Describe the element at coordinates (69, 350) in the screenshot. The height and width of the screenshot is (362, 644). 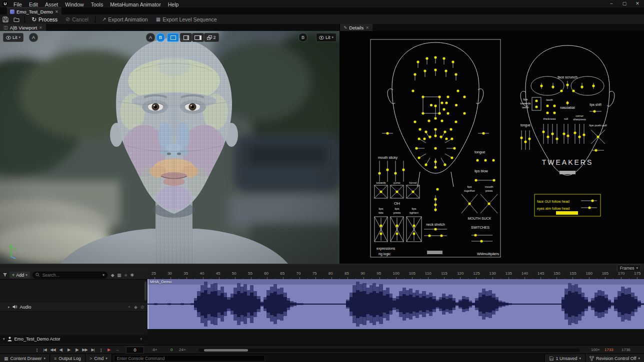
I see `play-button: ▶` at that location.